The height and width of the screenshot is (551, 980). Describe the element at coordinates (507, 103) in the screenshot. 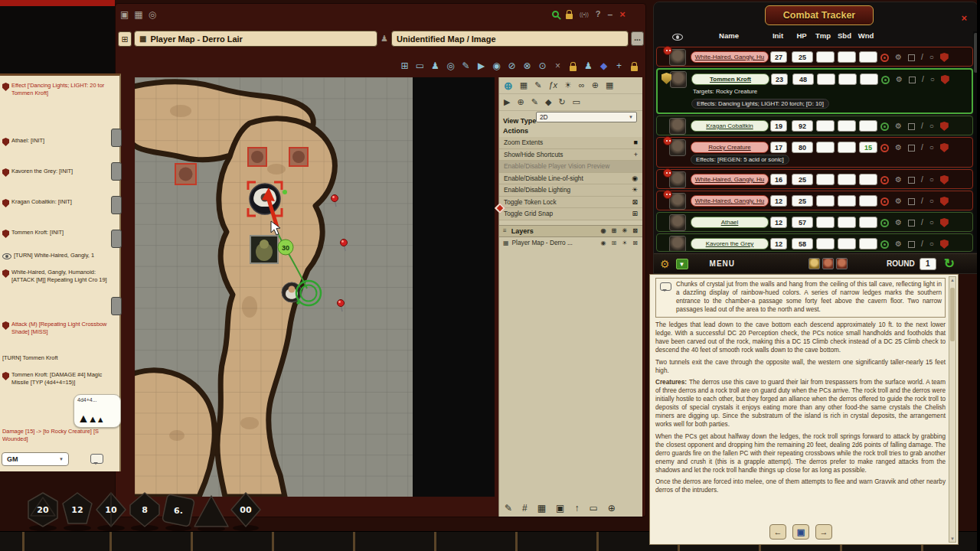

I see `play-icon: ▶` at that location.